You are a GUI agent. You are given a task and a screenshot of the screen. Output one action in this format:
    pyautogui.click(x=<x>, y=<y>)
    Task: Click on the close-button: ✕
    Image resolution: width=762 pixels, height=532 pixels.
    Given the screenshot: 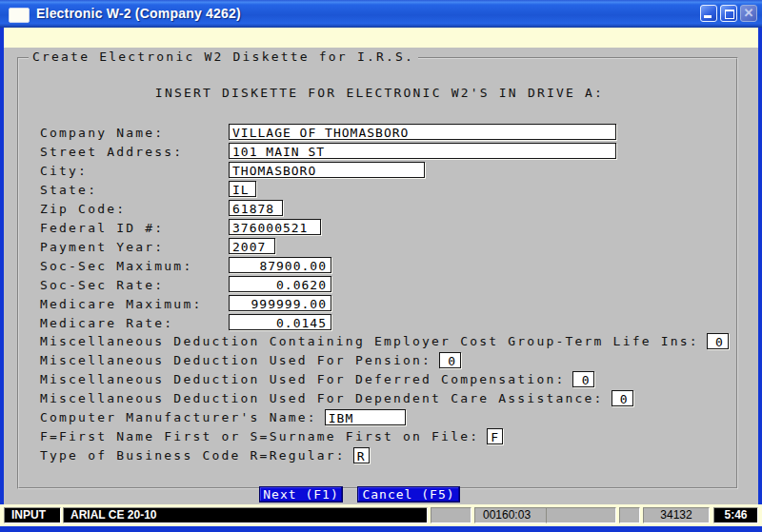 What is the action you would take?
    pyautogui.click(x=749, y=13)
    